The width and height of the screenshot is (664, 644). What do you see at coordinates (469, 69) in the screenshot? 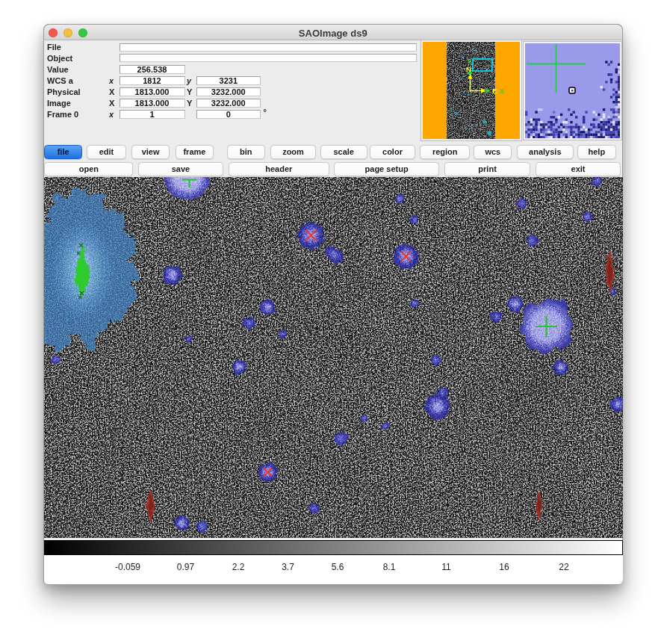
I see `svg-text: N` at bounding box center [469, 69].